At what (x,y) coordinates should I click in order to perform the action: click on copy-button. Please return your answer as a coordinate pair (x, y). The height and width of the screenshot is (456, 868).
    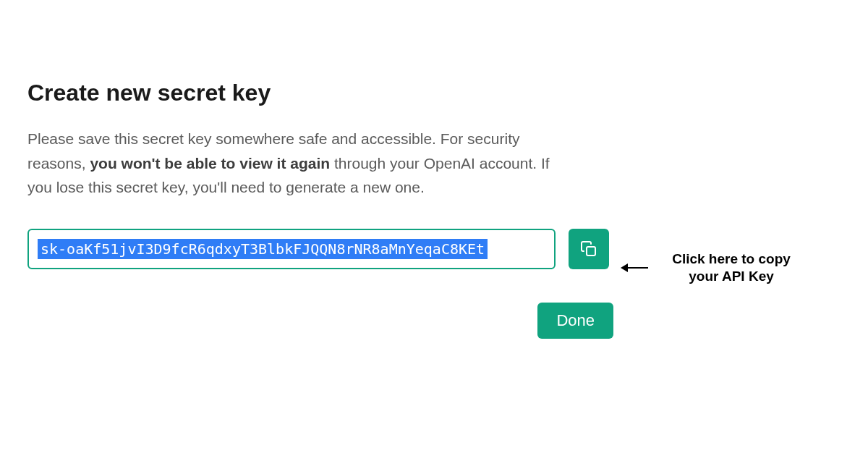
    Looking at the image, I should click on (589, 249).